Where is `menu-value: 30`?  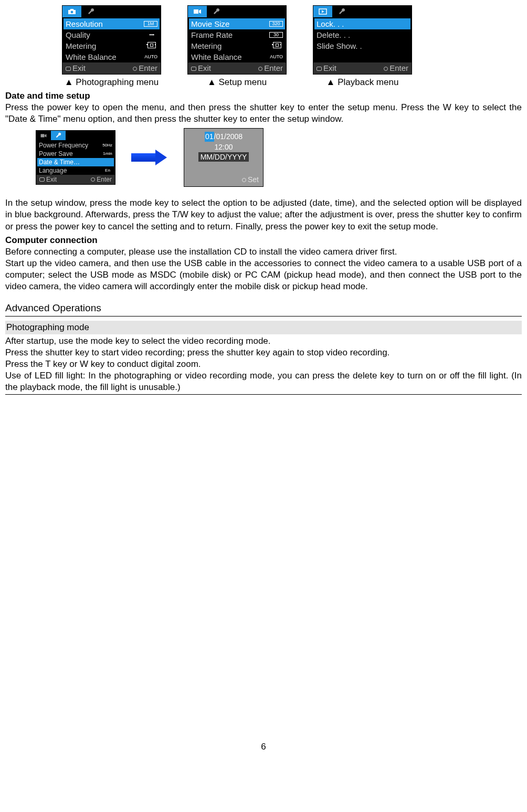
menu-value: 30 is located at coordinates (276, 35).